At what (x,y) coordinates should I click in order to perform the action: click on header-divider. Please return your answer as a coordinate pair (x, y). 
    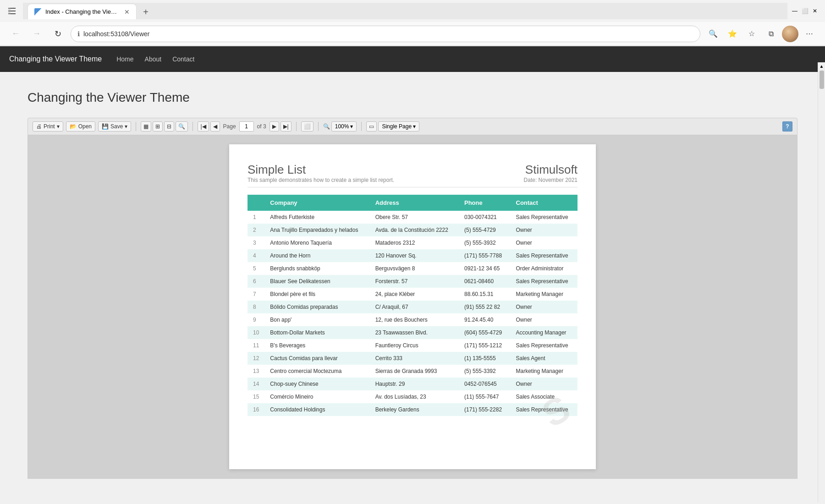
    Looking at the image, I should click on (412, 187).